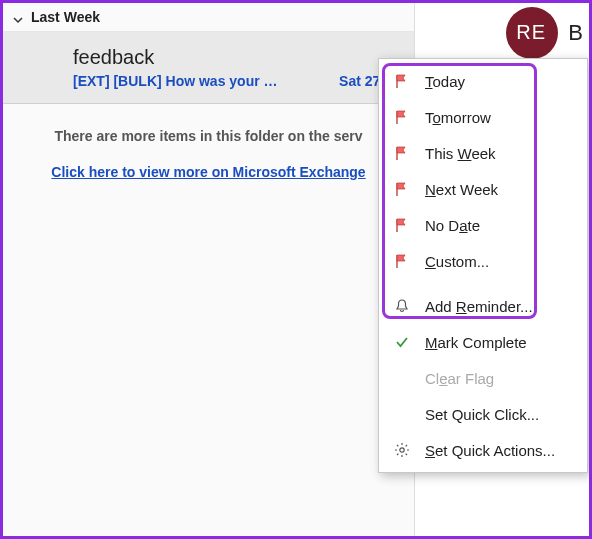 This screenshot has width=592, height=539. I want to click on menu-no-date: No Date, so click(483, 225).